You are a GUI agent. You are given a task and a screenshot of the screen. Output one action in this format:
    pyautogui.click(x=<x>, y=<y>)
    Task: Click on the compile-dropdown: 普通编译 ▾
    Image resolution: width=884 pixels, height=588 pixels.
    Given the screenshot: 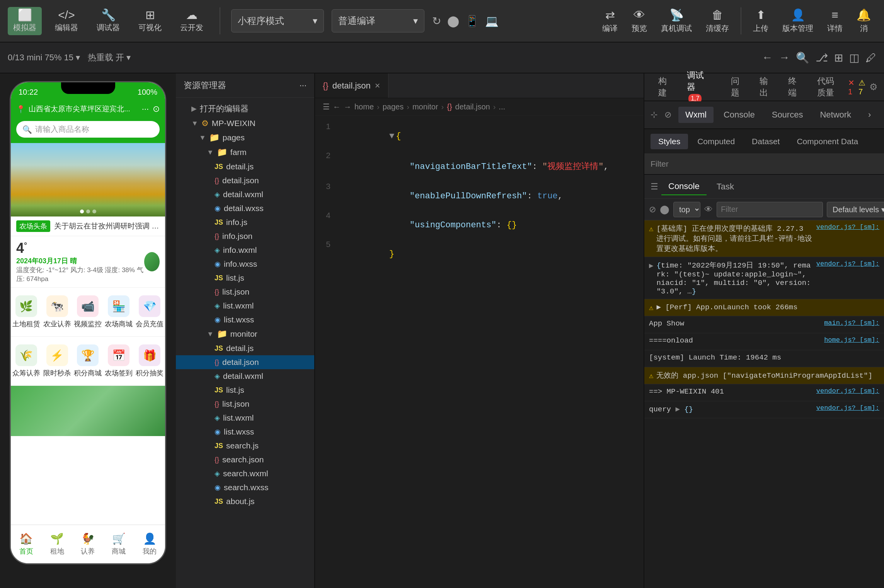 What is the action you would take?
    pyautogui.click(x=378, y=21)
    